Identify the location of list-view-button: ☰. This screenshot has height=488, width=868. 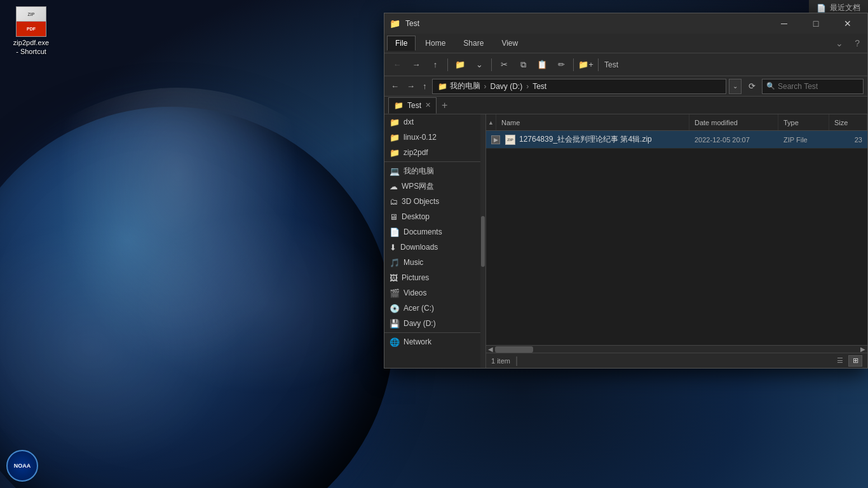
(840, 361).